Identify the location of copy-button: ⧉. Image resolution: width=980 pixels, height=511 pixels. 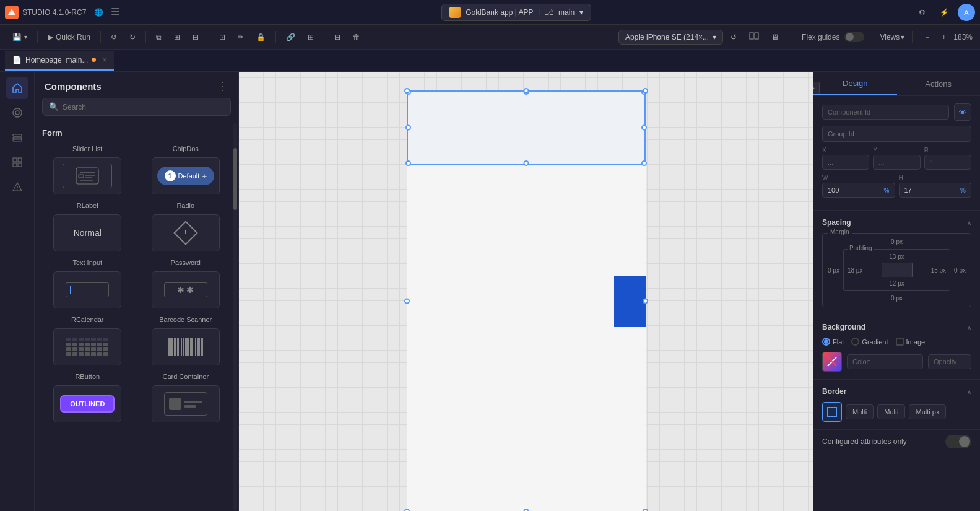
(158, 37).